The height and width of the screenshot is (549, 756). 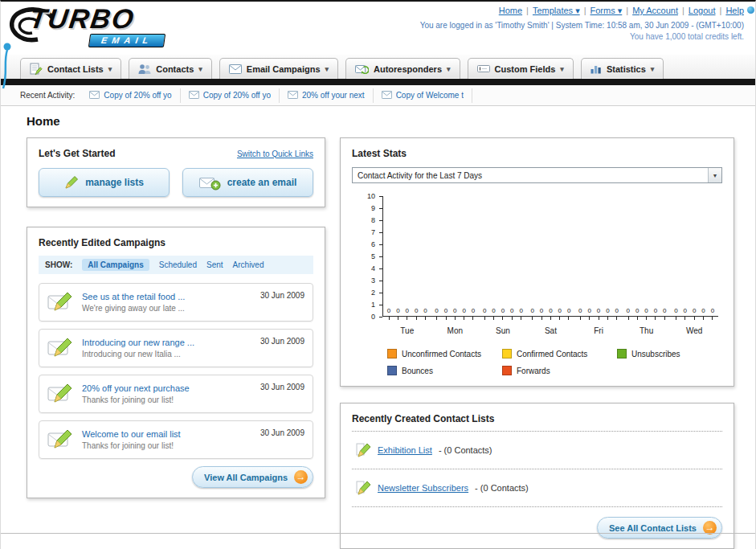 I want to click on header-right: Home|Templates ▾|Forms ▾|My Account|Logo…, so click(x=582, y=23).